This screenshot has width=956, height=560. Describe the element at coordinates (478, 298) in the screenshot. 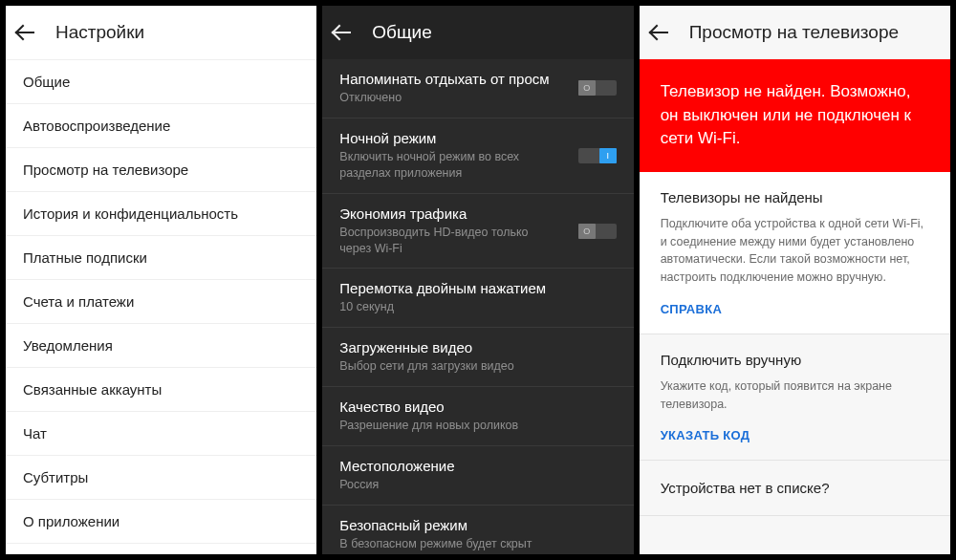

I see `double-tap-seek-item: Перемотка двойным нажатием 10 секунд` at that location.